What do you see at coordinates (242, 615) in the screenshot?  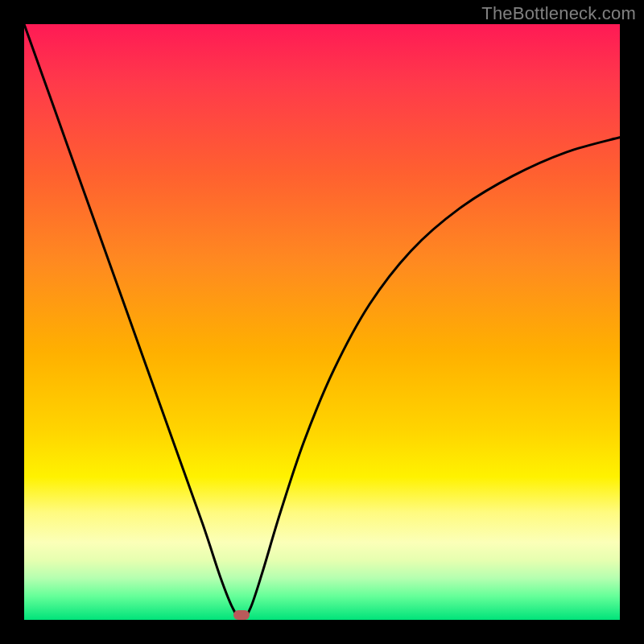 I see `optimum-marker` at bounding box center [242, 615].